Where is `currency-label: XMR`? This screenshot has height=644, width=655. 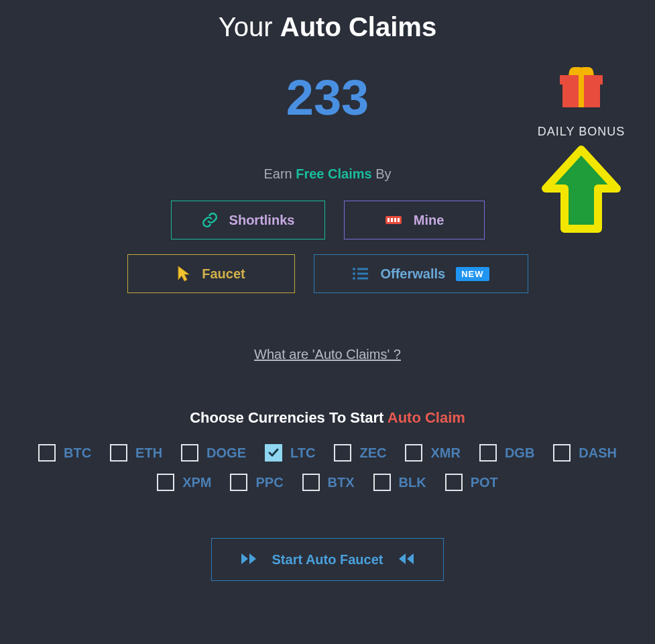
currency-label: XMR is located at coordinates (445, 453).